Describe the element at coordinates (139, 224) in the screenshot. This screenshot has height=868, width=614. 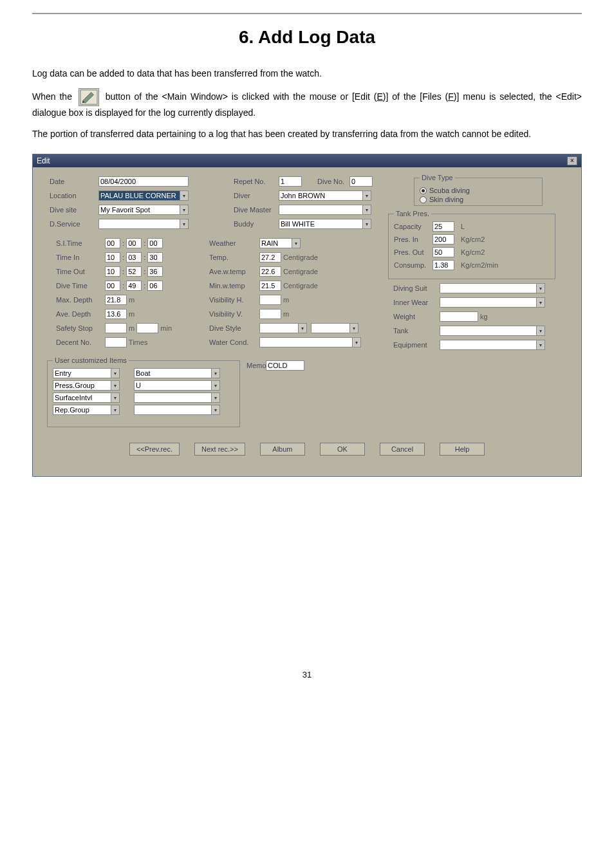
I see `dservice-field` at that location.